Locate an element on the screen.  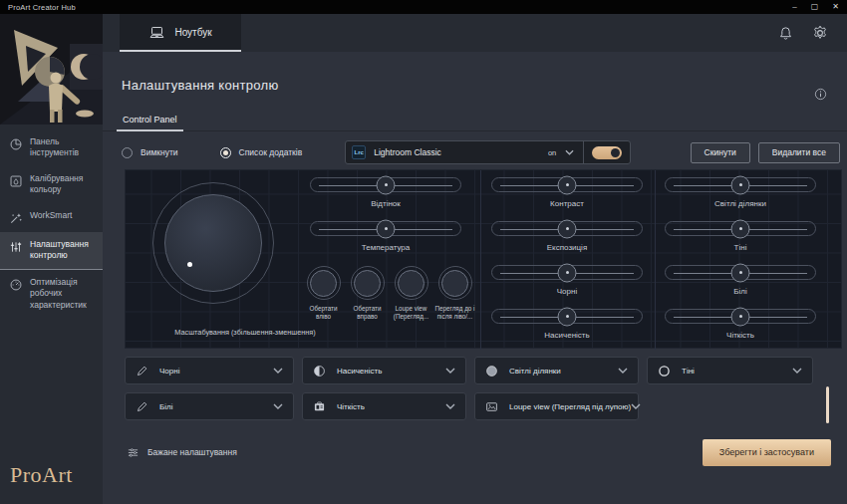
dropdown-label: Тіні is located at coordinates (688, 371).